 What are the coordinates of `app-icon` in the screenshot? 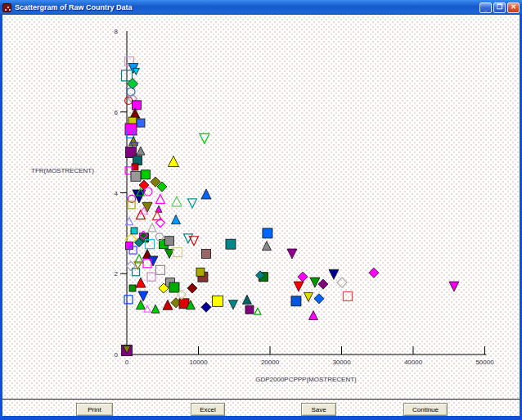 It's located at (7, 8).